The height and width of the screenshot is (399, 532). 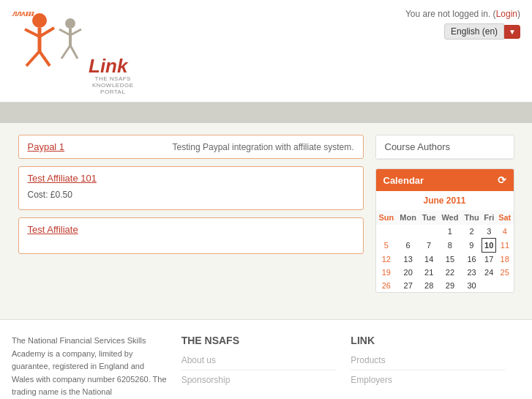 I want to click on footer-link-link: Products, so click(x=428, y=363).